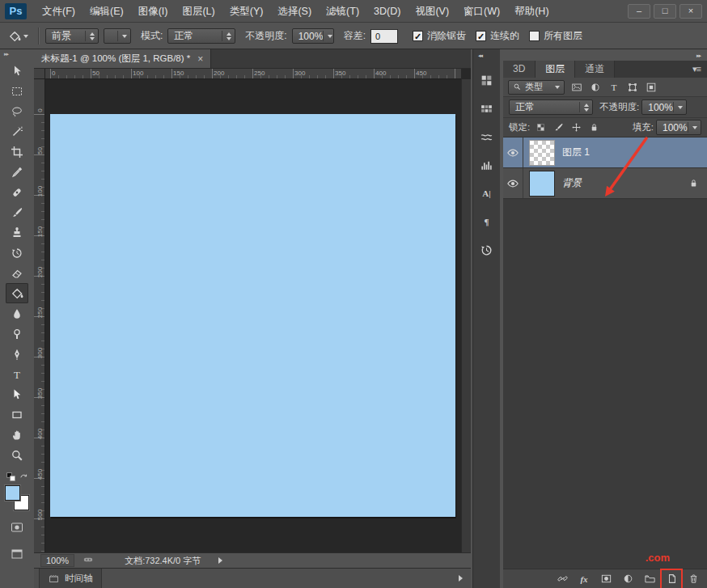  What do you see at coordinates (519, 70) in the screenshot?
I see `tab-3d: 3D` at bounding box center [519, 70].